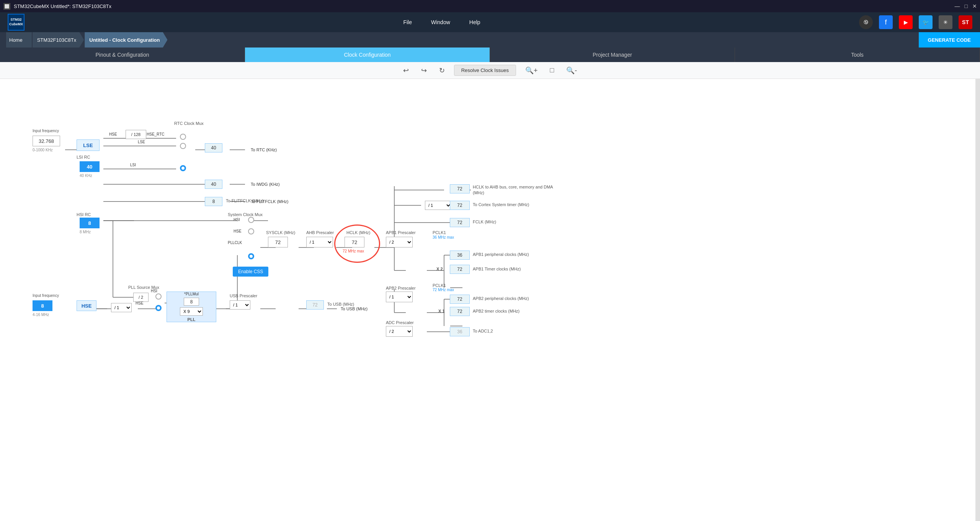 The image size is (980, 521). What do you see at coordinates (265, 184) in the screenshot?
I see `svg-text: To IWDG (KHz)` at bounding box center [265, 184].